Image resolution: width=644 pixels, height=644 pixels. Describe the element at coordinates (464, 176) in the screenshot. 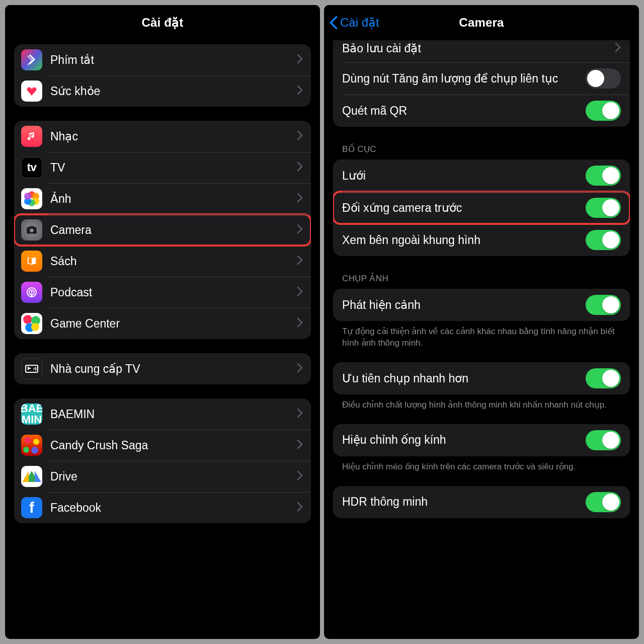

I see `row-grid-label: Lưới` at that location.